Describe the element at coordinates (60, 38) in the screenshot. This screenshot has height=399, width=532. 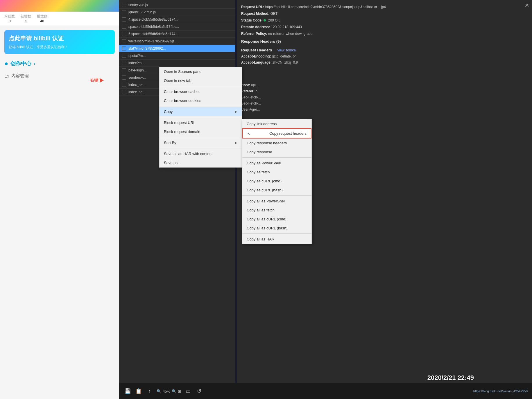
I see `cert-title: 点此申请 bilibili 认证` at that location.